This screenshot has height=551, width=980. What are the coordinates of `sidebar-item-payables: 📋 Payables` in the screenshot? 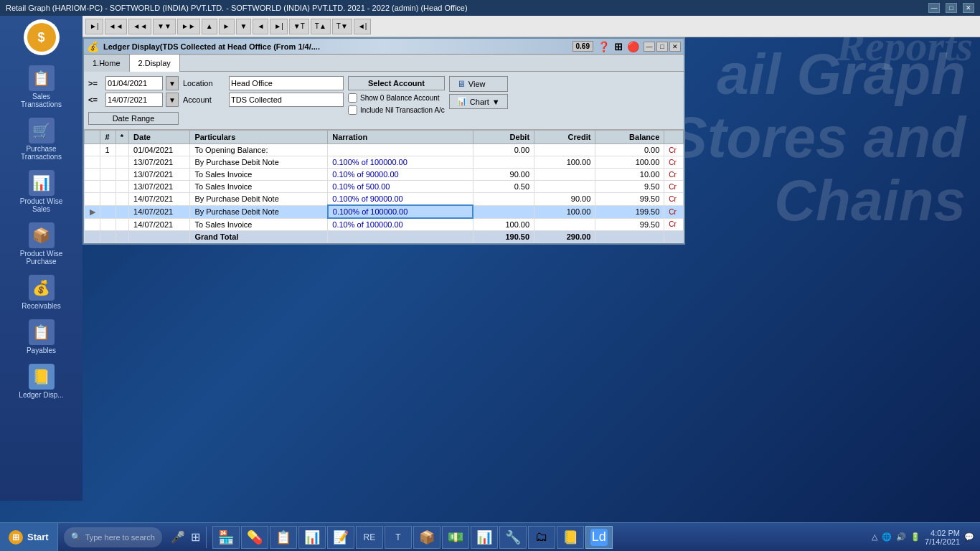 It's located at (42, 337).